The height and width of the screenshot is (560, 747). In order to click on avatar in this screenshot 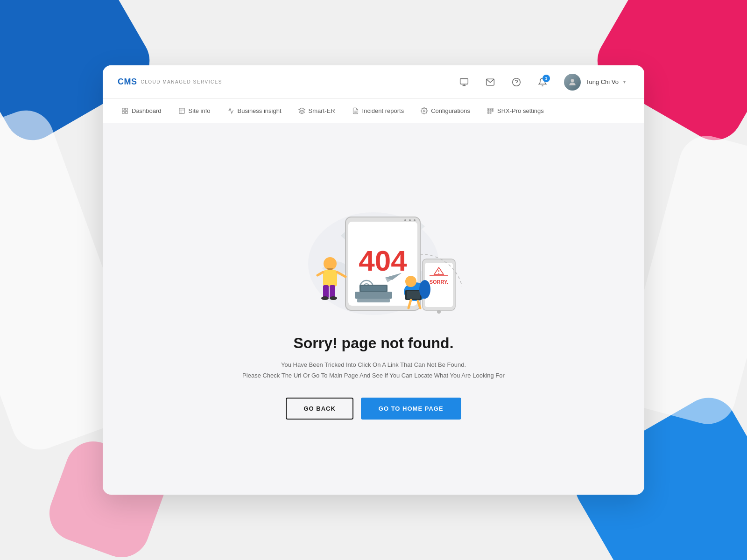, I will do `click(572, 82)`.